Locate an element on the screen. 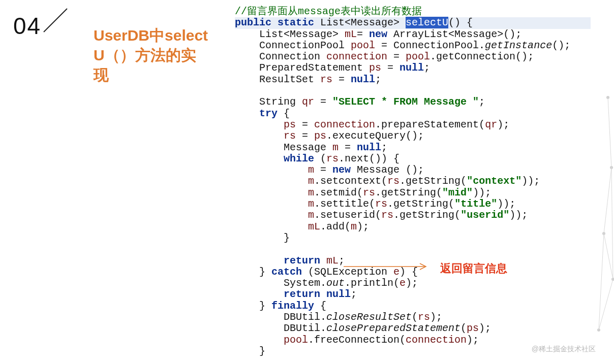 This screenshot has width=614, height=364. code-selection: selectU is located at coordinates (427, 22).